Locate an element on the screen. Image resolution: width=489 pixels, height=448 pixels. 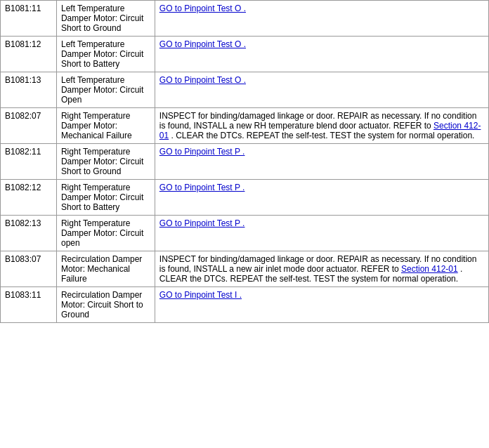
table-row: B1082:07Right Temperature Damper Motor: … is located at coordinates (244, 126).